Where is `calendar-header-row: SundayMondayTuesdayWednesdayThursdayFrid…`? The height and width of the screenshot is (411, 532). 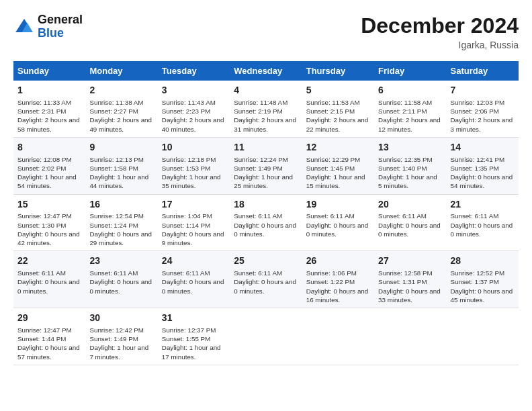 calendar-header-row: SundayMondayTuesdayWednesdayThursdayFrid… is located at coordinates (266, 71).